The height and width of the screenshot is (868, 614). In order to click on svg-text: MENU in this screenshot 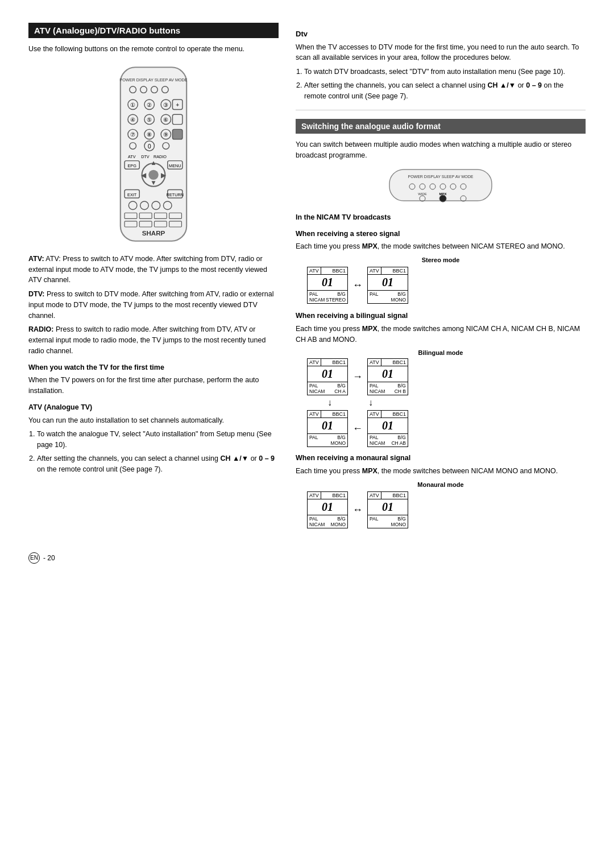, I will do `click(175, 166)`.